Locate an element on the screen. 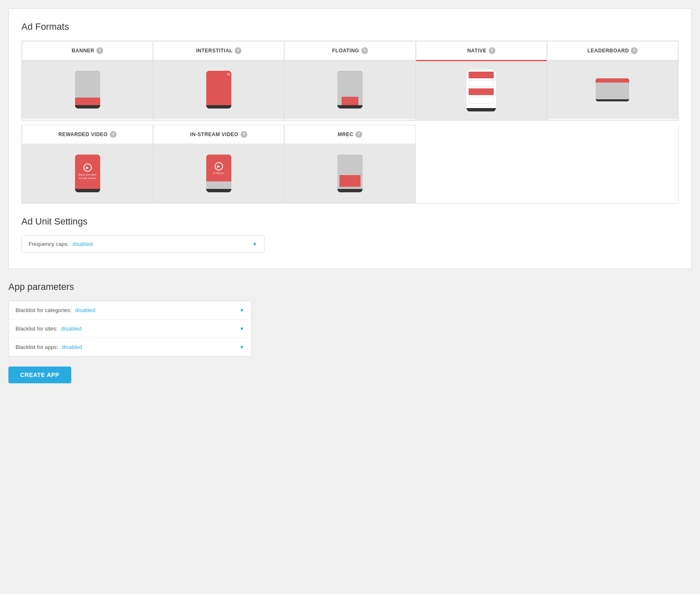  rewarded-help-icon: ? is located at coordinates (113, 134).